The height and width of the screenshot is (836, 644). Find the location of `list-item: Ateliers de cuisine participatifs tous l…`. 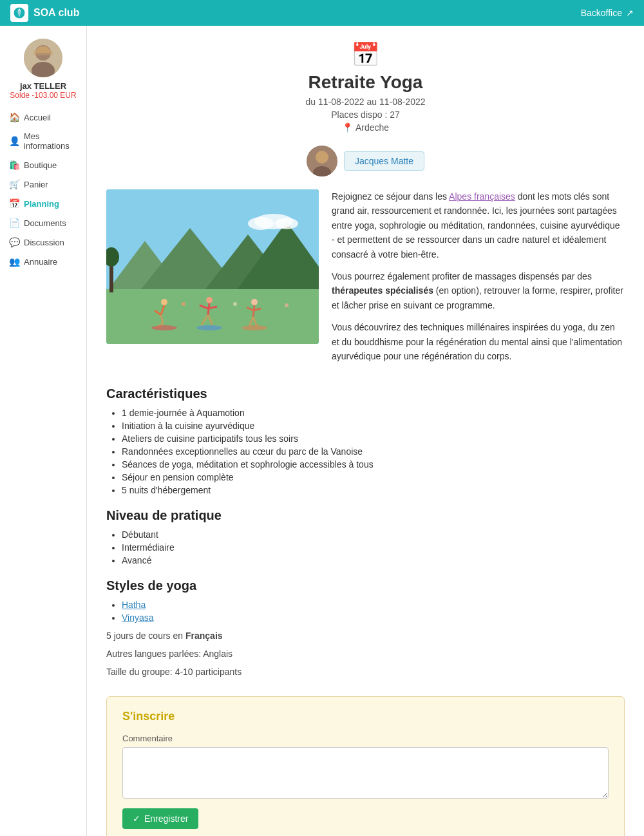

list-item: Ateliers de cuisine participatifs tous l… is located at coordinates (374, 439).